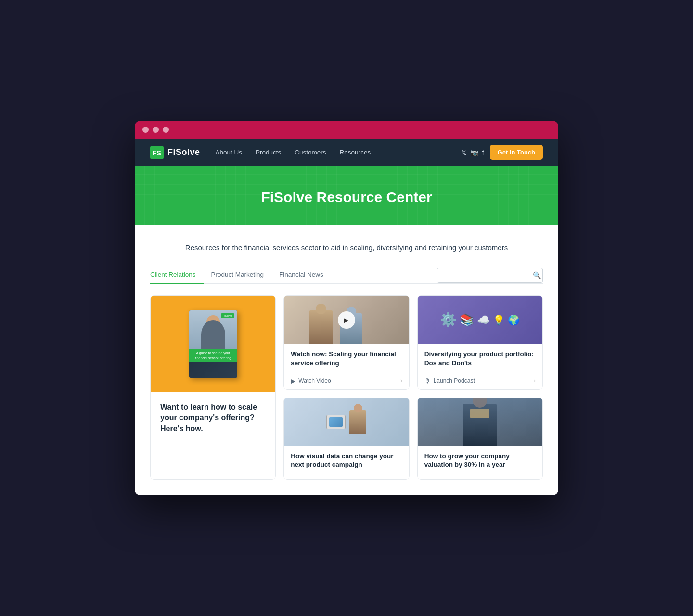 The height and width of the screenshot is (616, 693). I want to click on article1-card: How visual data can change your next pro…, so click(346, 439).